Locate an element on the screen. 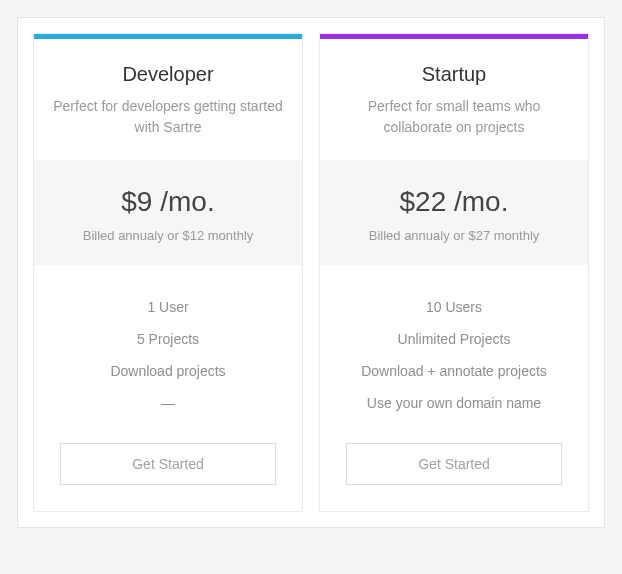  card-header: Startup Perfect for small teams who coll… is located at coordinates (454, 100).